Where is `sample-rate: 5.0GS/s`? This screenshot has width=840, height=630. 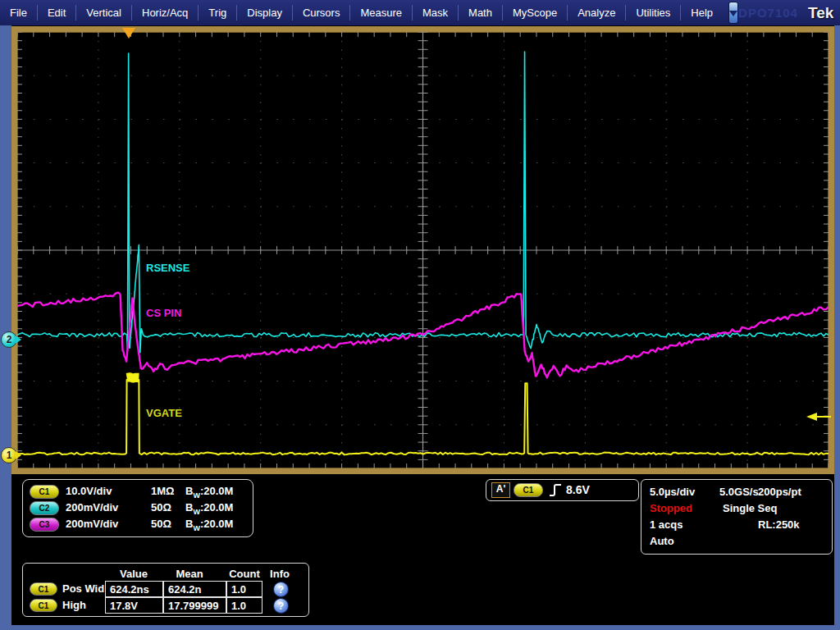
sample-rate: 5.0GS/s is located at coordinates (739, 492).